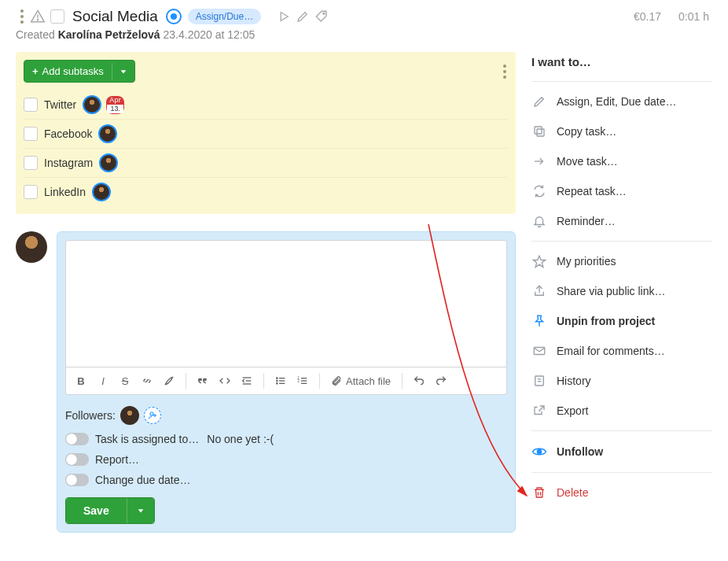 This screenshot has height=561, width=728. What do you see at coordinates (286, 304) in the screenshot?
I see `comment-textarea` at bounding box center [286, 304].